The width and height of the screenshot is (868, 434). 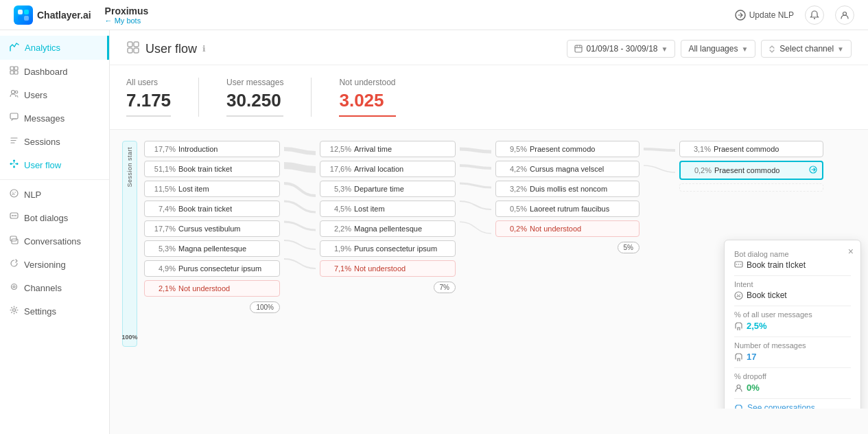 I want to click on flow-node-bad: 0,2%Not understood, so click(x=567, y=229).